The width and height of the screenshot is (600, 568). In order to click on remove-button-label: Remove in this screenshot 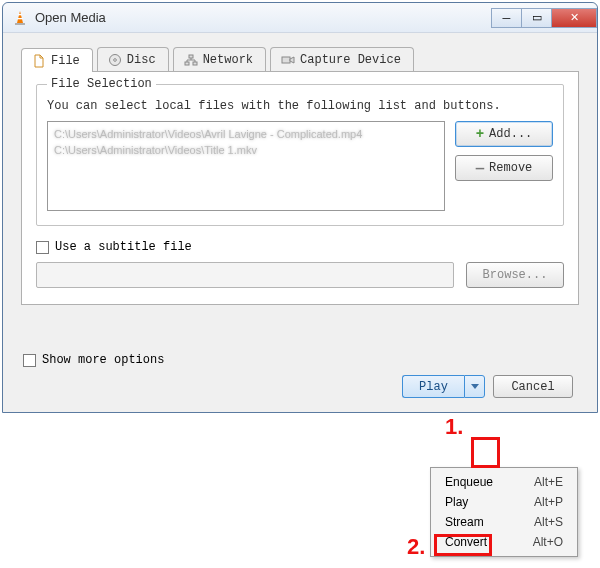, I will do `click(510, 168)`.